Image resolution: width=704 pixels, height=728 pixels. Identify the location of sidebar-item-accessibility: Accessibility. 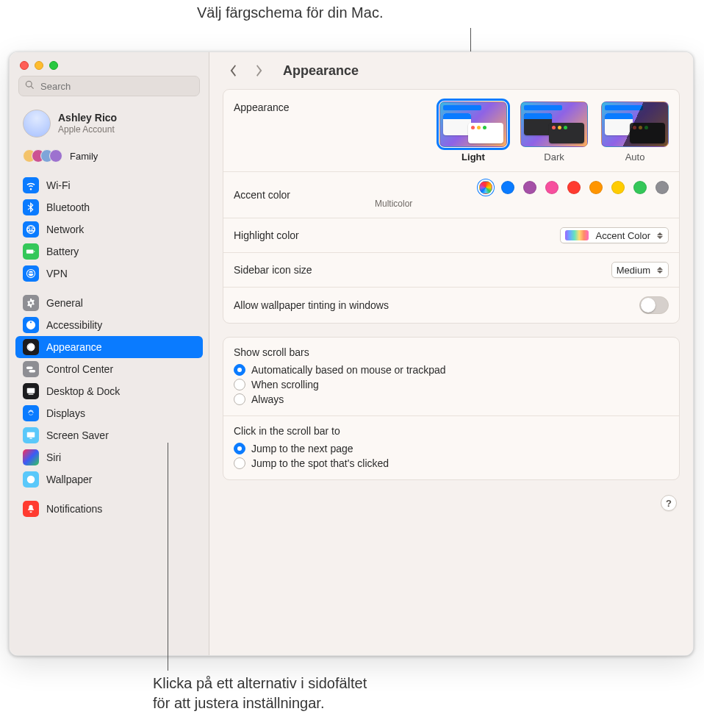
(109, 325).